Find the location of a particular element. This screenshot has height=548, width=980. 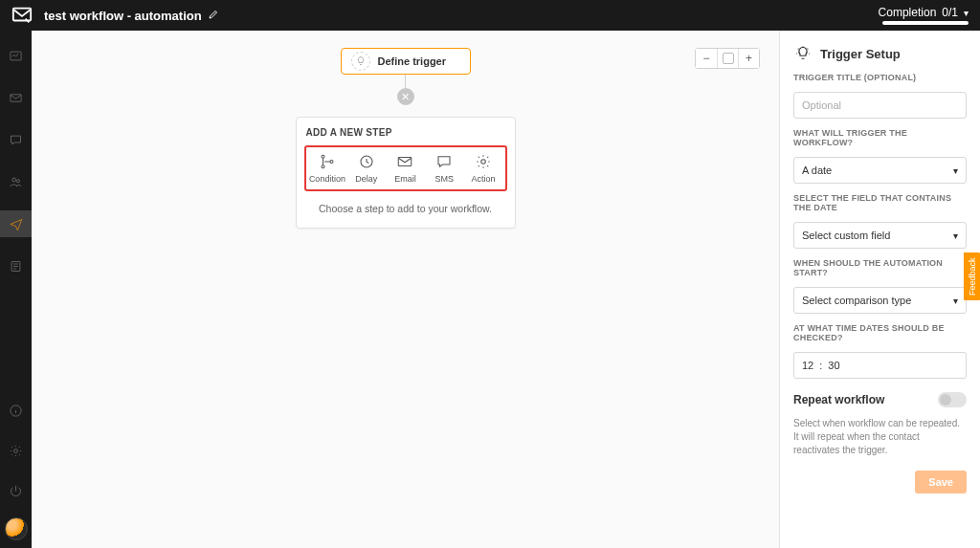

what-trigger-select: A date ▾ is located at coordinates (880, 170).